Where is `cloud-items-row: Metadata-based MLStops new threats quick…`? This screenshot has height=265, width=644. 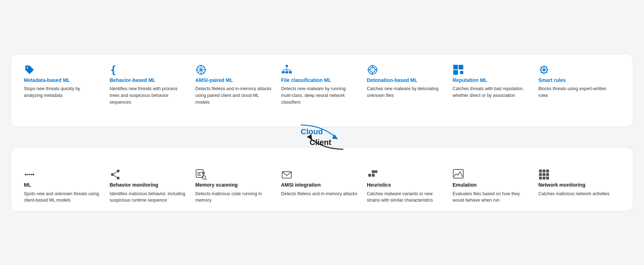 cloud-items-row: Metadata-based MLStops new threats quick… is located at coordinates (322, 85).